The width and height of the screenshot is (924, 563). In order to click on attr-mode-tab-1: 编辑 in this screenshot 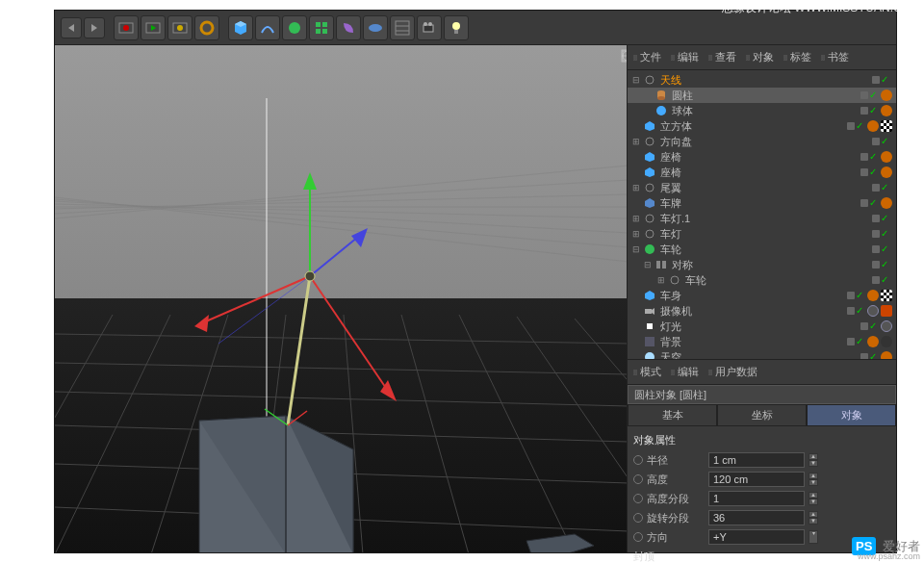, I will do `click(685, 371)`.